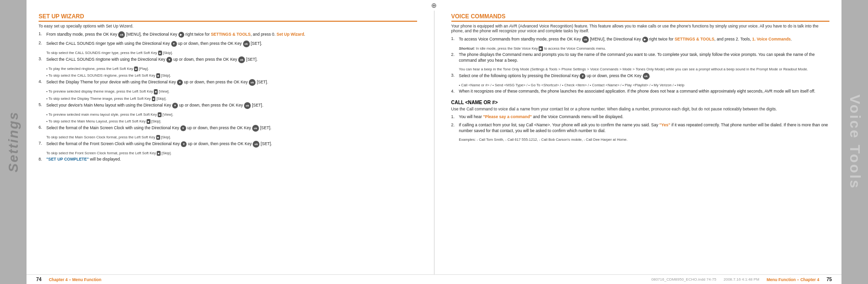 This screenshot has height=284, width=868. What do you see at coordinates (640, 109) in the screenshot?
I see `call-section-text: Use the Call command to voice dial a nam…` at bounding box center [640, 109].